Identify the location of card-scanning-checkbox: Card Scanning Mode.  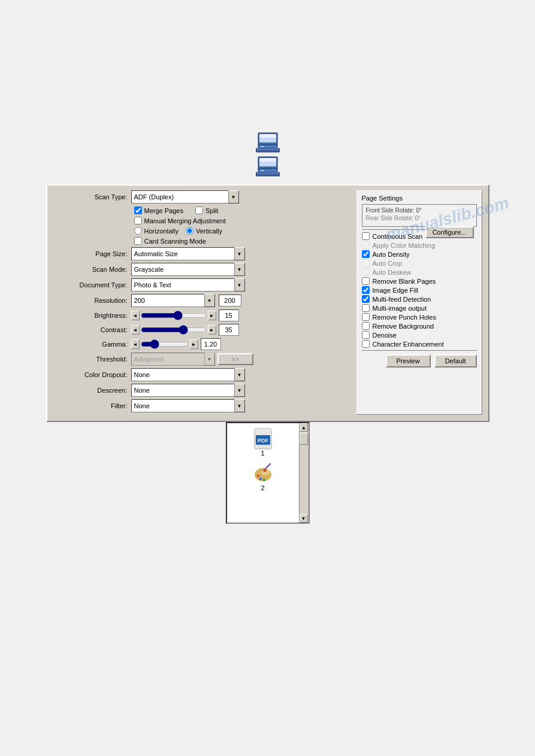
(170, 241).